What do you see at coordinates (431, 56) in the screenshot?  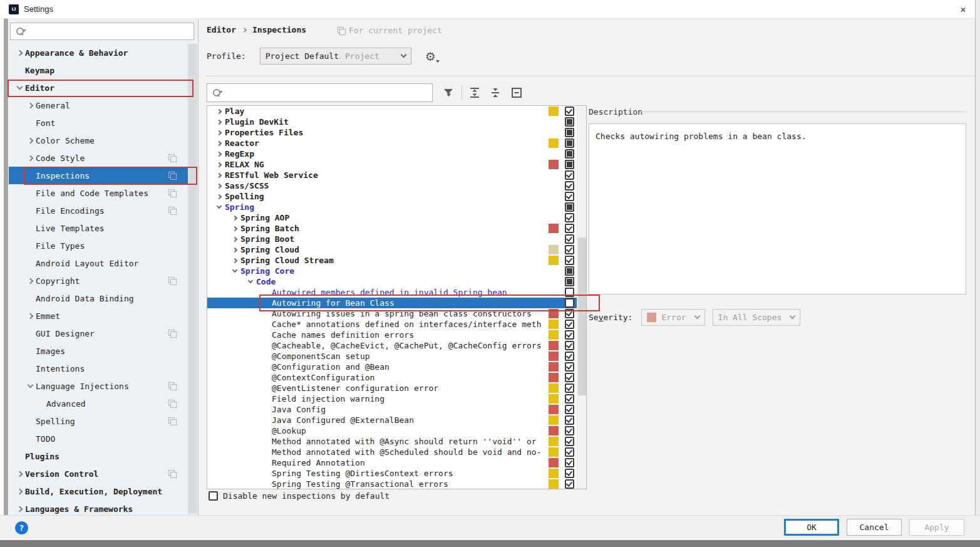 I see `gear-icon: ⚙` at bounding box center [431, 56].